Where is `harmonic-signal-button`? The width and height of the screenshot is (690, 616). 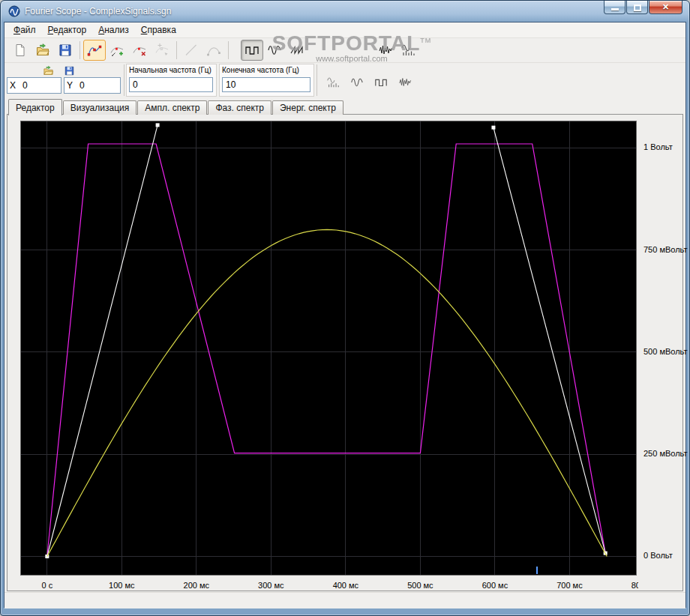 harmonic-signal-button is located at coordinates (357, 82).